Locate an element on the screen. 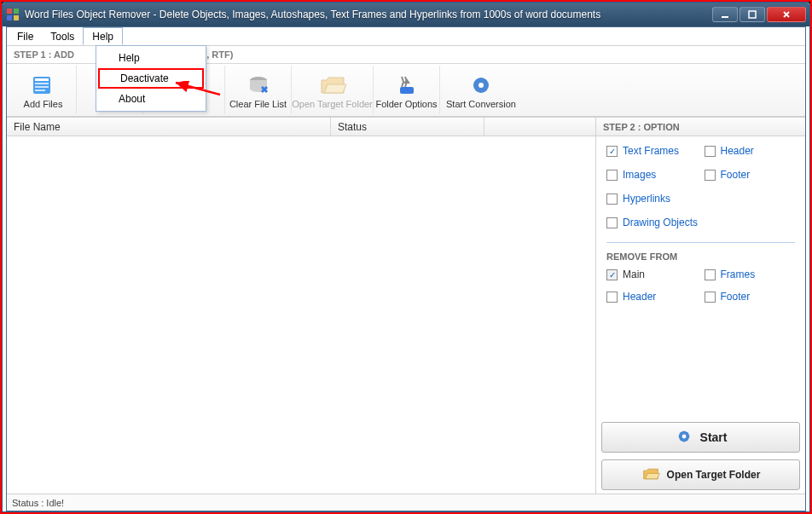  open-target-folder-big-button: Open Target Folder is located at coordinates (701, 475).